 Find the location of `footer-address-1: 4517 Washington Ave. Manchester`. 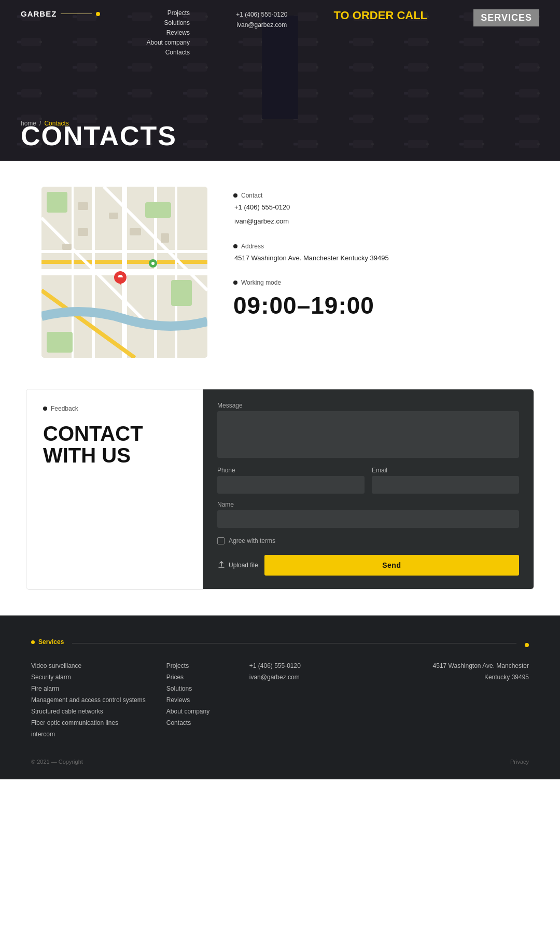

footer-address-1: 4517 Washington Ave. Manchester is located at coordinates (481, 666).